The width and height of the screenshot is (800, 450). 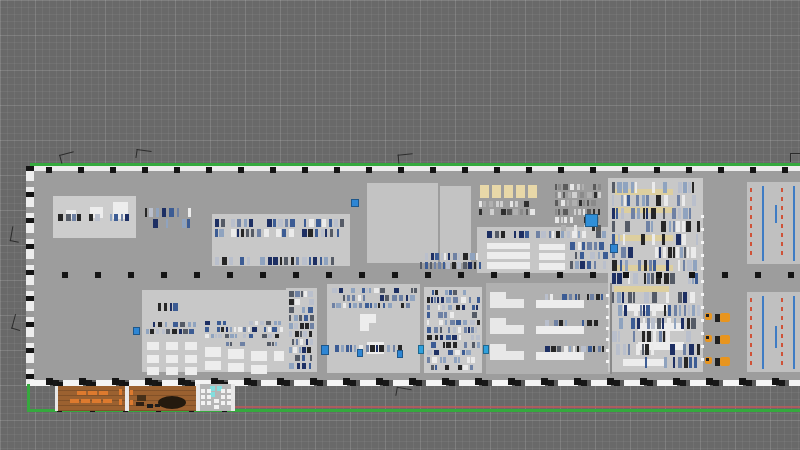 What do you see at coordinates (454, 330) in the screenshot?
I see `dense-grid` at bounding box center [454, 330].